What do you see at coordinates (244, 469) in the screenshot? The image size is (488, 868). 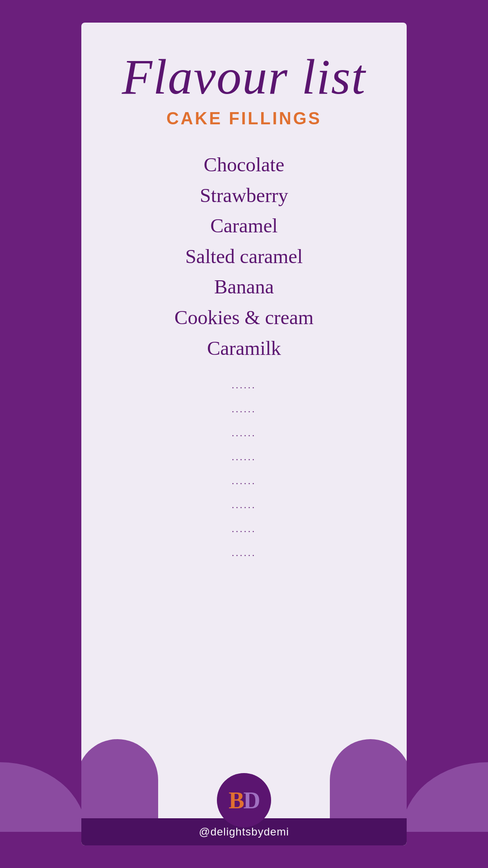 I see `dots-section: ...... ...... ...... ...... ...... .....…` at bounding box center [244, 469].